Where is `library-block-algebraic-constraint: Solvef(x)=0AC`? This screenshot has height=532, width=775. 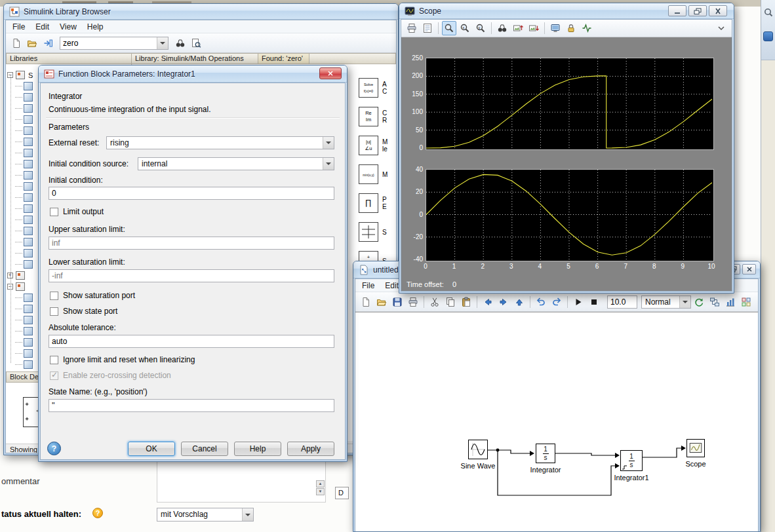 library-block-algebraic-constraint: Solvef(x)=0AC is located at coordinates (378, 88).